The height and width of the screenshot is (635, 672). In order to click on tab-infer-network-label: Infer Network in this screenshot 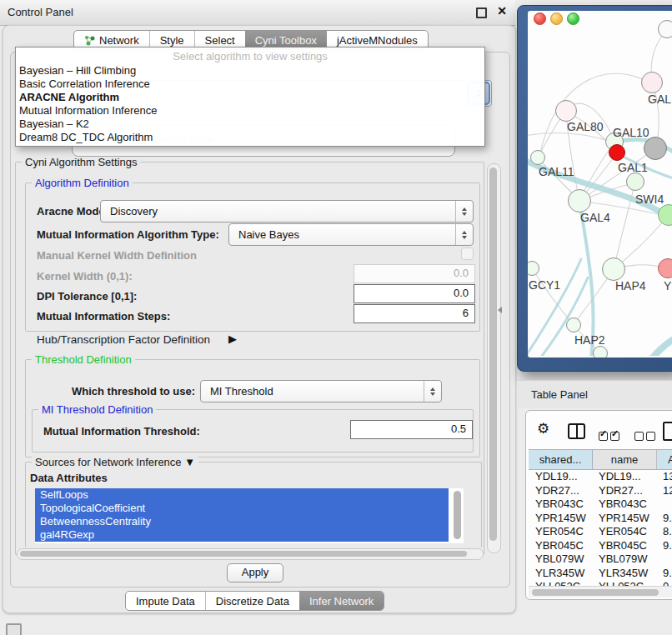, I will do `click(342, 602)`.